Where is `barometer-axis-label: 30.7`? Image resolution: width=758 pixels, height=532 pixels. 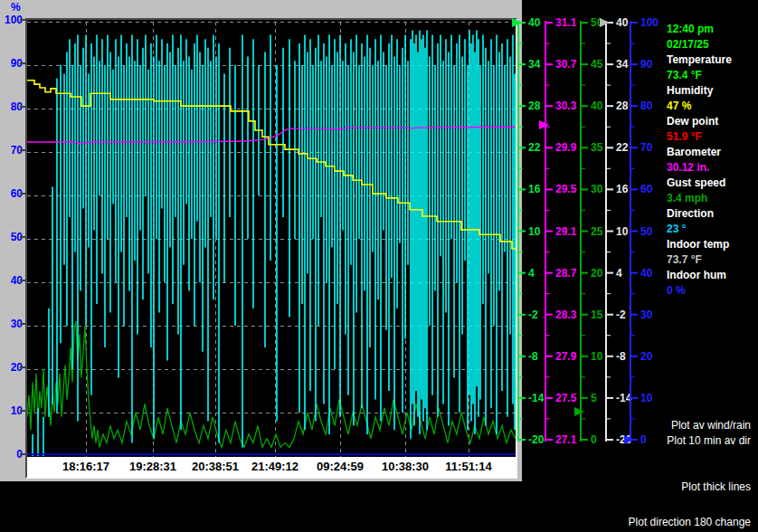
barometer-axis-label: 30.7 is located at coordinates (566, 64).